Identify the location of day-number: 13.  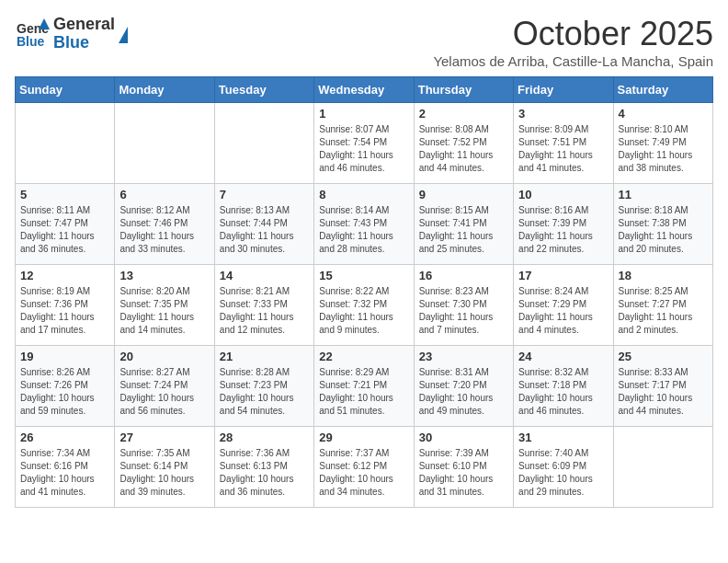
(164, 276).